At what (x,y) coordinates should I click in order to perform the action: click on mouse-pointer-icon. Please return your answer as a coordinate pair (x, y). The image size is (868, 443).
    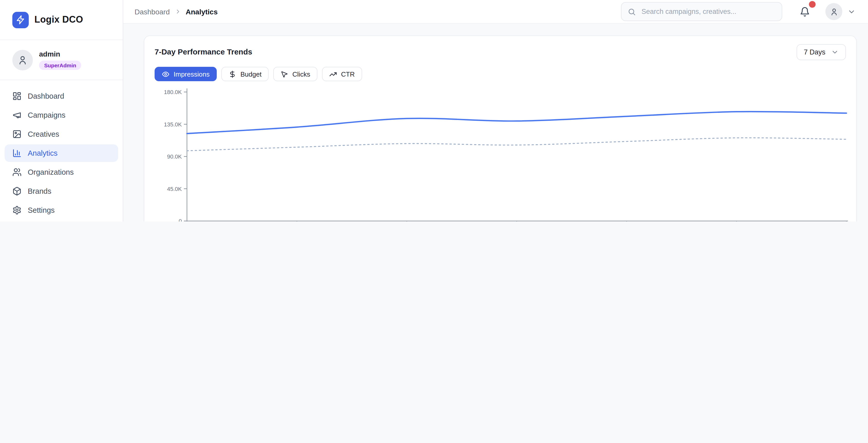
    Looking at the image, I should click on (284, 74).